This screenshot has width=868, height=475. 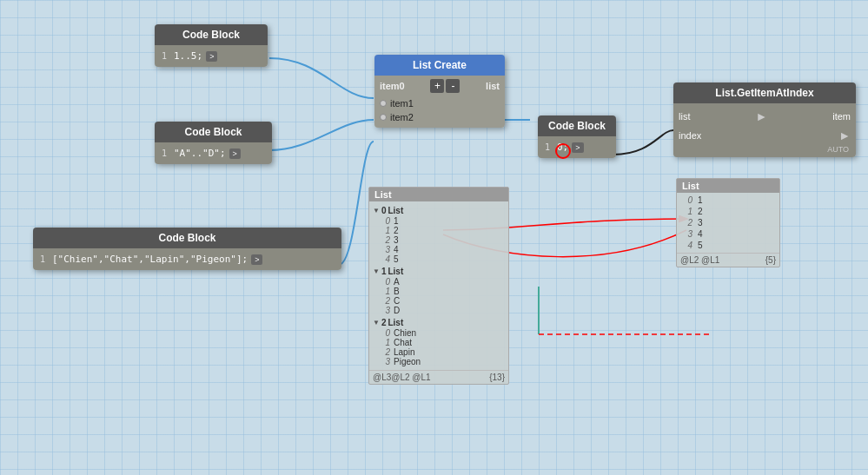 What do you see at coordinates (439, 240) in the screenshot?
I see `list-item: 23` at bounding box center [439, 240].